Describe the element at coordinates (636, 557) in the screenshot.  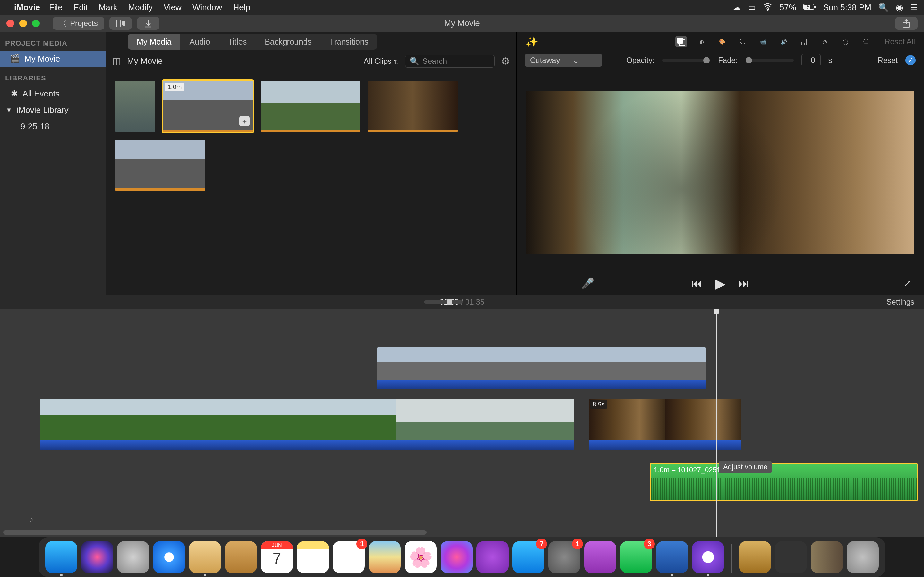
I see `dock-app-messages: 3` at that location.